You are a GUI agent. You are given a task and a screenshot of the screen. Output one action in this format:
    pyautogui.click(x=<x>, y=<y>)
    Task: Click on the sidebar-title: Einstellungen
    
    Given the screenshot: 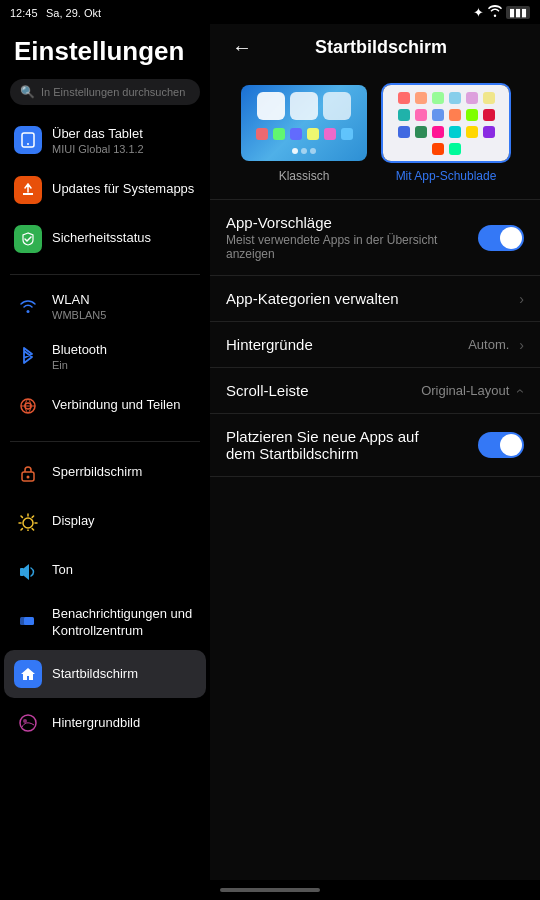 What is the action you would take?
    pyautogui.click(x=105, y=50)
    